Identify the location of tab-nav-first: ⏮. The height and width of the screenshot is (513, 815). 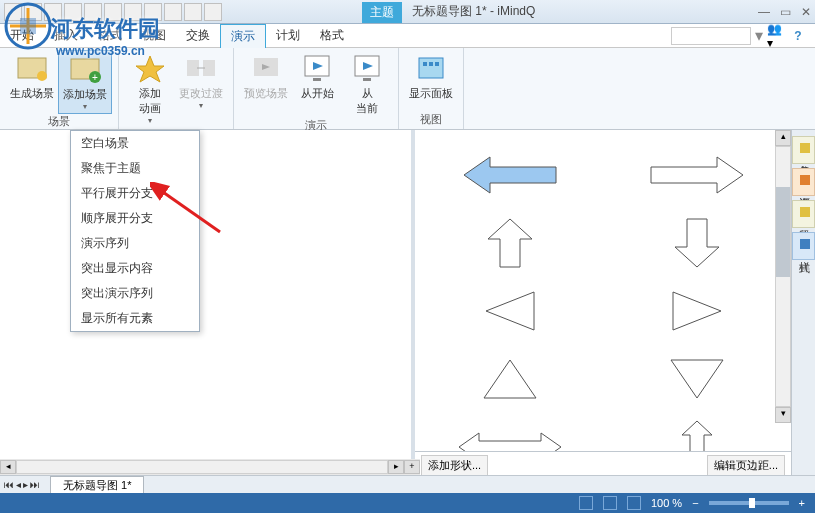
(9, 484).